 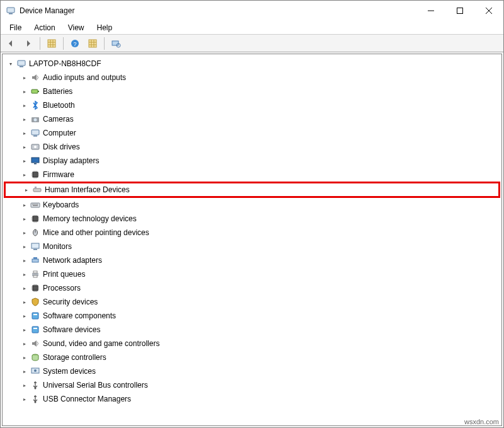 I want to click on tree-item: ▸Cameras, so click(x=252, y=119).